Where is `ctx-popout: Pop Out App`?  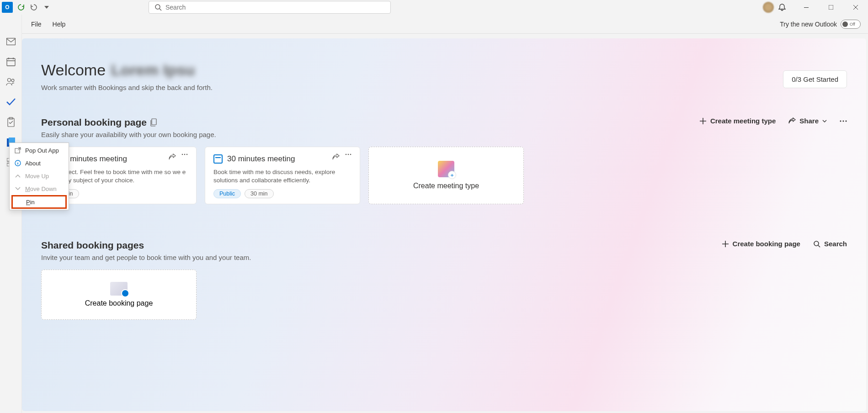 ctx-popout: Pop Out App is located at coordinates (39, 150).